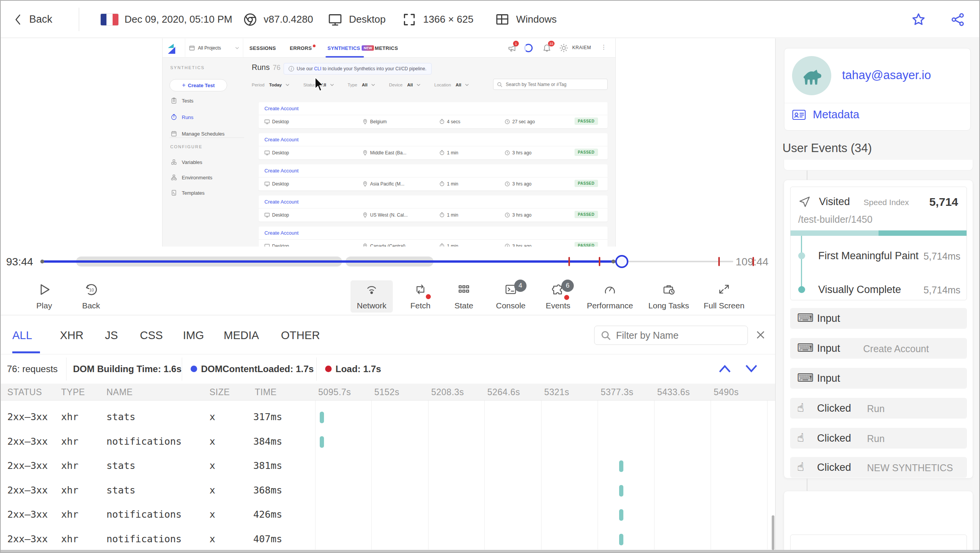  I want to click on user-email-link: tahay@asayer.io, so click(886, 75).